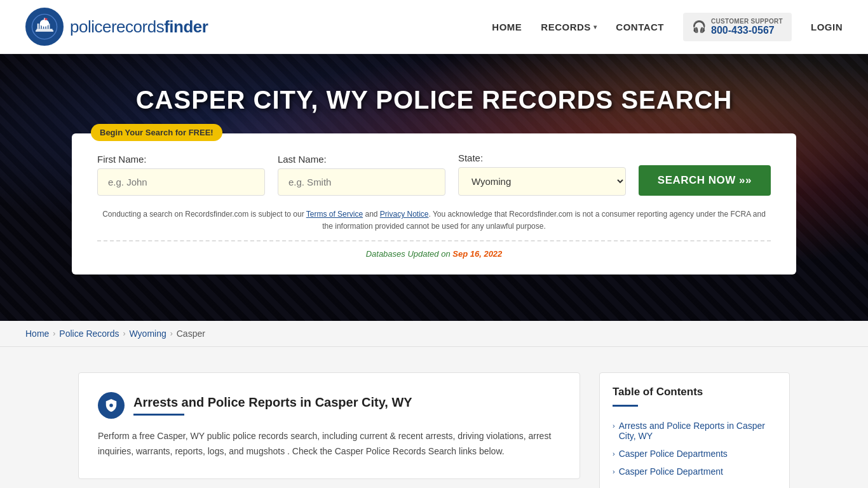  I want to click on breadcrumb: Home › Police Records › Wyoming › Casper, so click(434, 334).